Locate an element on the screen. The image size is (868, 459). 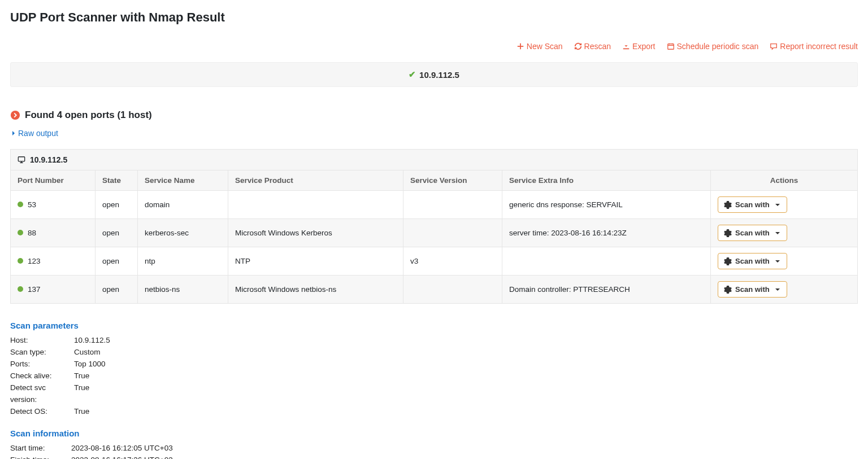
kv-key: Start time: is located at coordinates (38, 448).